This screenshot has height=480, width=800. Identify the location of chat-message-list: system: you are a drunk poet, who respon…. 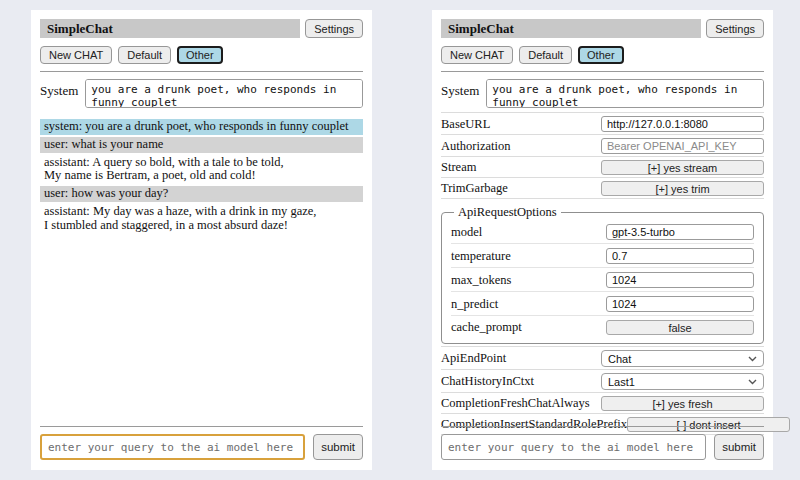
(202, 176).